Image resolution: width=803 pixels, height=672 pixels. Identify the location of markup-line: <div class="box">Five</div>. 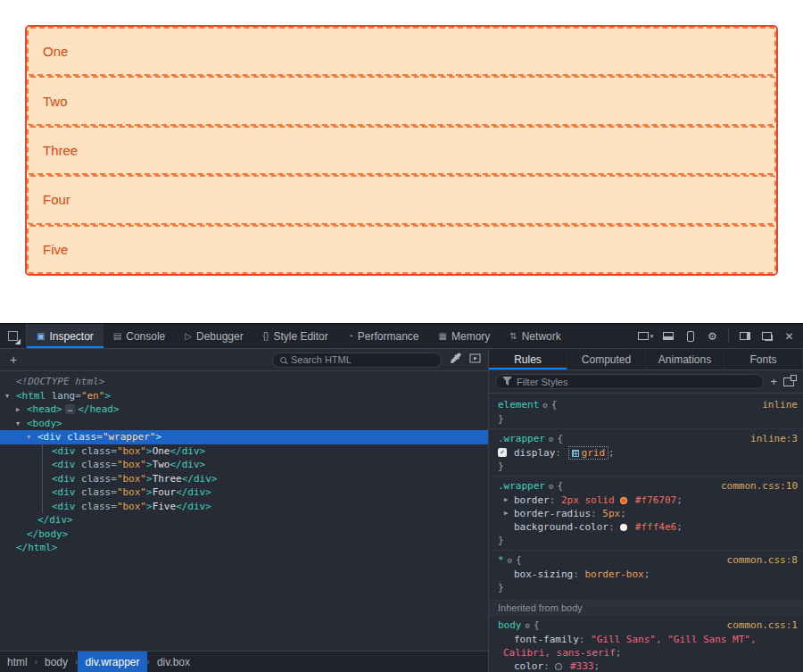
(244, 507).